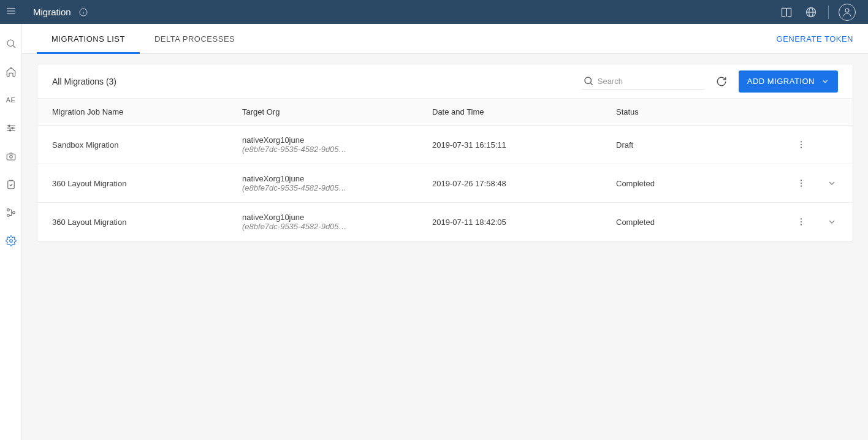 This screenshot has height=440, width=868. What do you see at coordinates (847, 12) in the screenshot?
I see `user-avatar` at bounding box center [847, 12].